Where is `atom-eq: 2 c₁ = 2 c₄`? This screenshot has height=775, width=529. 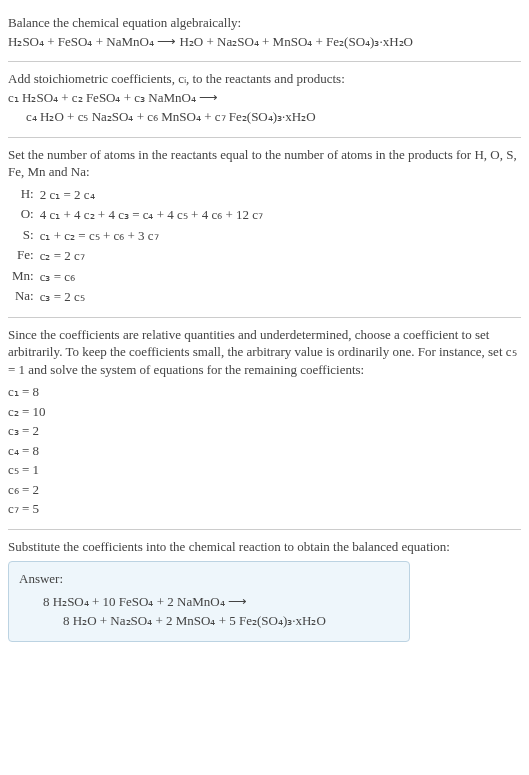 atom-eq: 2 c₁ = 2 c₄ is located at coordinates (280, 195).